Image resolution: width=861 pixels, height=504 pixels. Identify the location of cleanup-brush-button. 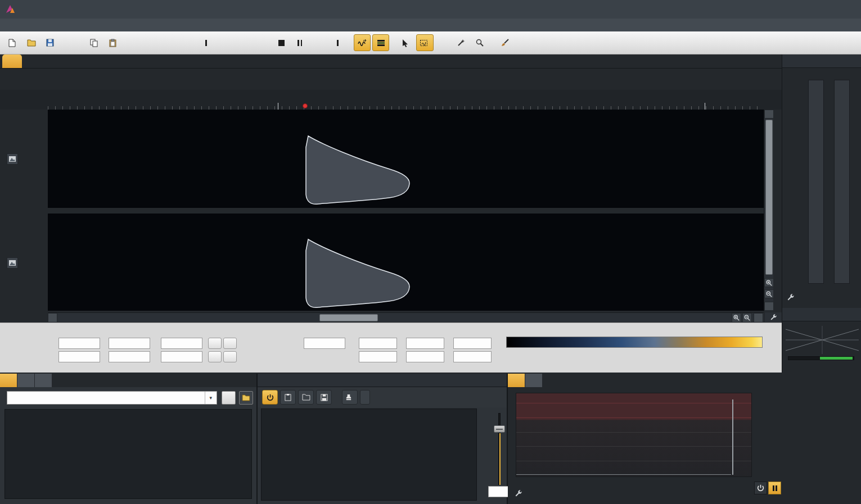
(506, 43).